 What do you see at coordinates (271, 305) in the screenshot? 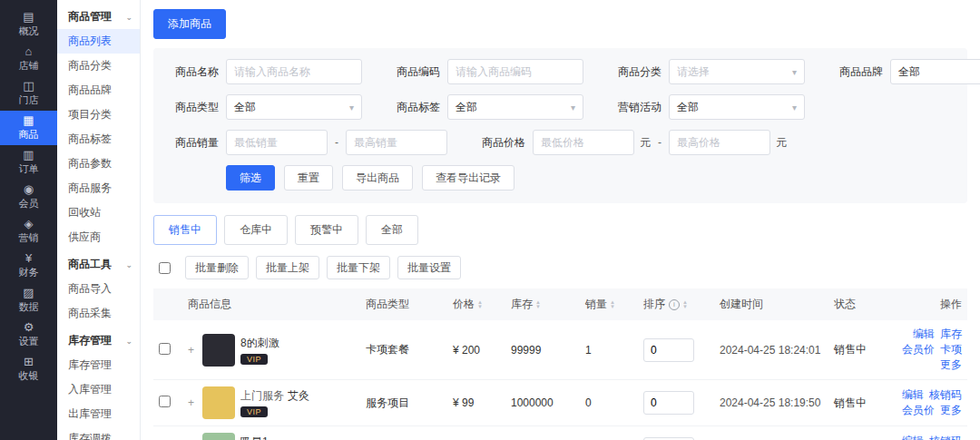
I see `column-header: 商品信息` at bounding box center [271, 305].